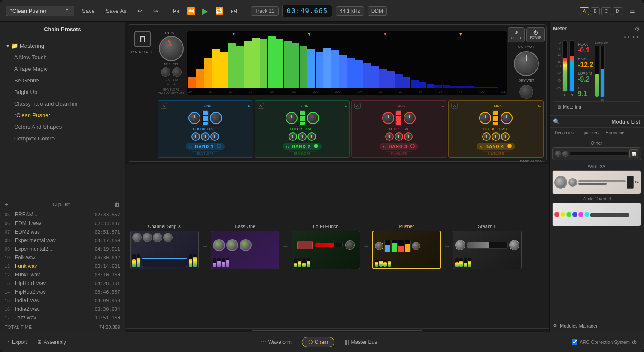 The width and height of the screenshot is (644, 352). What do you see at coordinates (507, 118) in the screenshot?
I see `band4-level-knob` at bounding box center [507, 118].